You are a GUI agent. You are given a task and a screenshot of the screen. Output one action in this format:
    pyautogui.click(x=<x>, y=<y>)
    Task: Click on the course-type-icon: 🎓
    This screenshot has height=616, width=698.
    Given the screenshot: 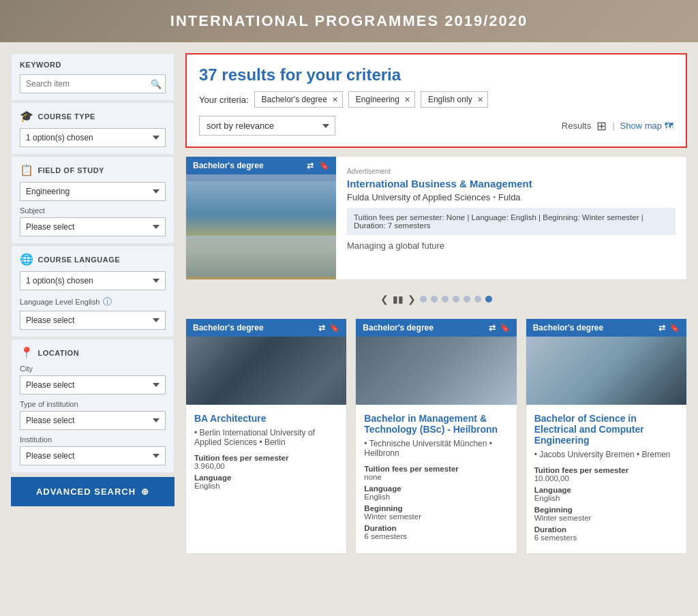 What is the action you would take?
    pyautogui.click(x=27, y=116)
    